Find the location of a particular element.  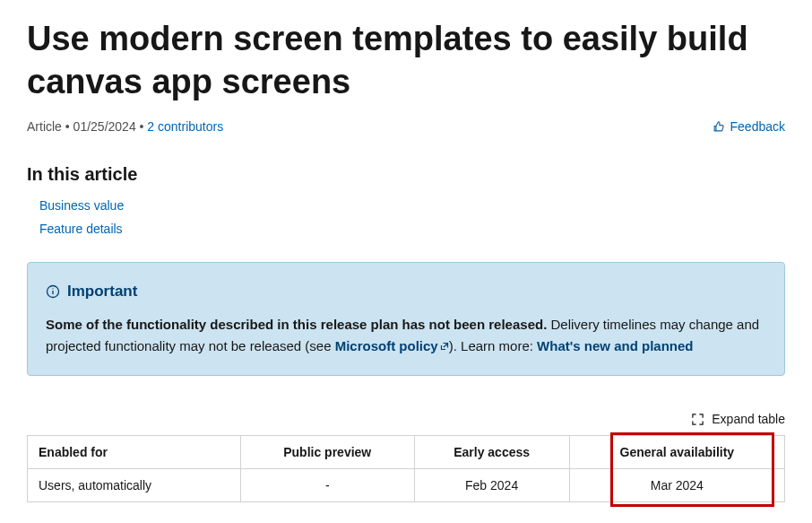

feedback-label: Feedback is located at coordinates (758, 126).